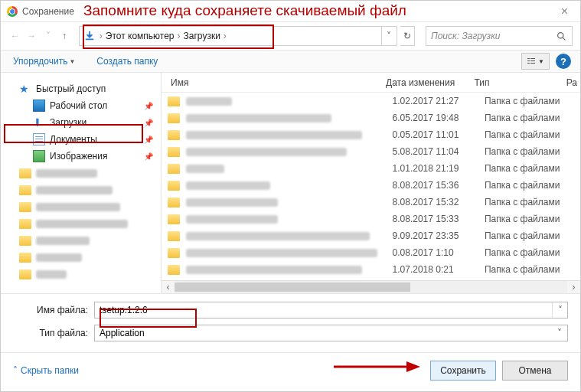  What do you see at coordinates (370, 236) in the screenshot?
I see `file-row: 9.09.2017 23:35Папка с файлами` at bounding box center [370, 236].